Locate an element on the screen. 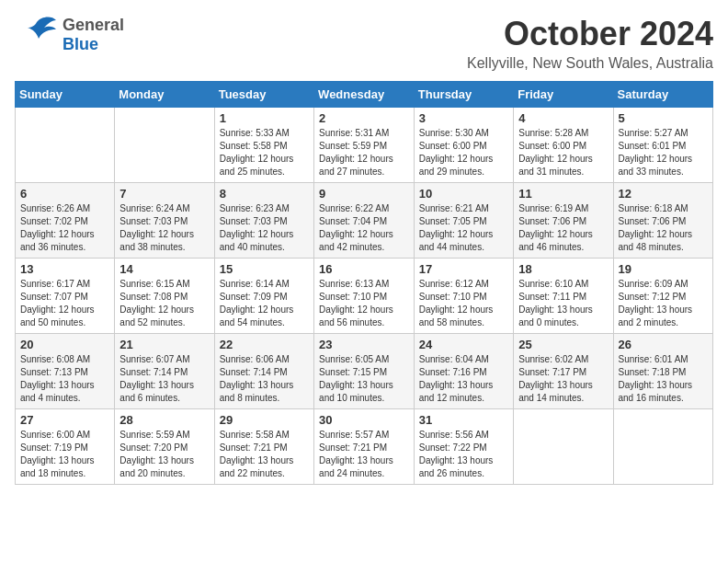 Image resolution: width=728 pixels, height=563 pixels. day-cell-8: 8Sunrise: 6:23 AMSunset: 7:03 PMDaylight… is located at coordinates (264, 221).